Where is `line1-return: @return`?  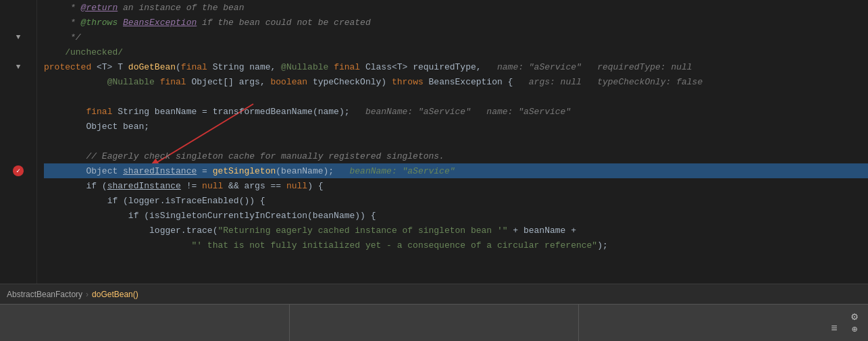 line1-return: @return is located at coordinates (100, 8).